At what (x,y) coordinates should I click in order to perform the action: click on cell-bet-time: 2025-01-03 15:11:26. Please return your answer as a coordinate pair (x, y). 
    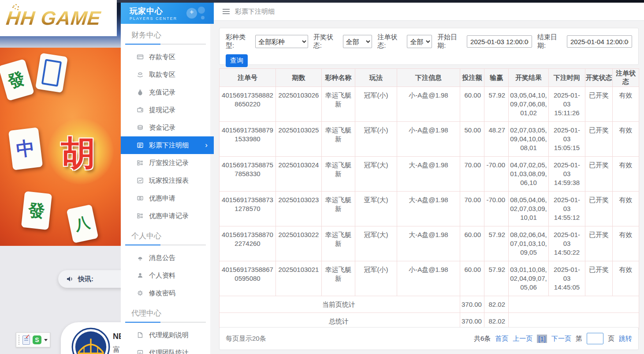
    Looking at the image, I should click on (567, 104).